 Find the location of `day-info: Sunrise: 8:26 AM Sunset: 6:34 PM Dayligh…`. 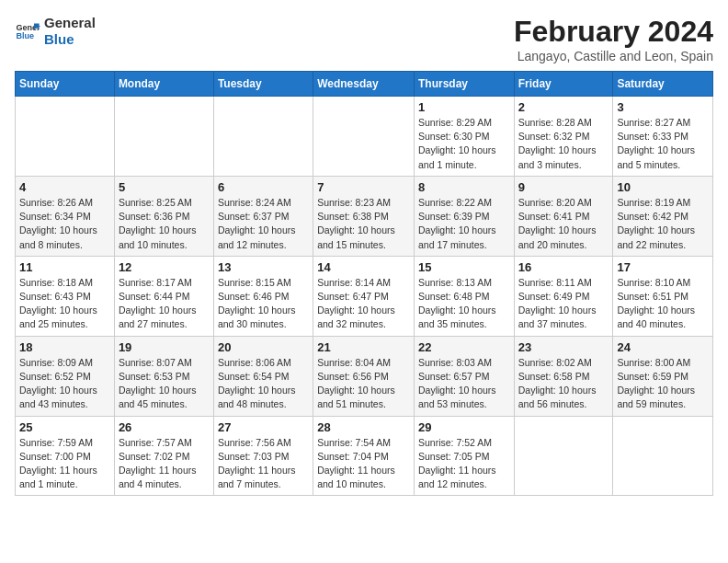

day-info: Sunrise: 8:26 AM Sunset: 6:34 PM Dayligh… is located at coordinates (64, 224).